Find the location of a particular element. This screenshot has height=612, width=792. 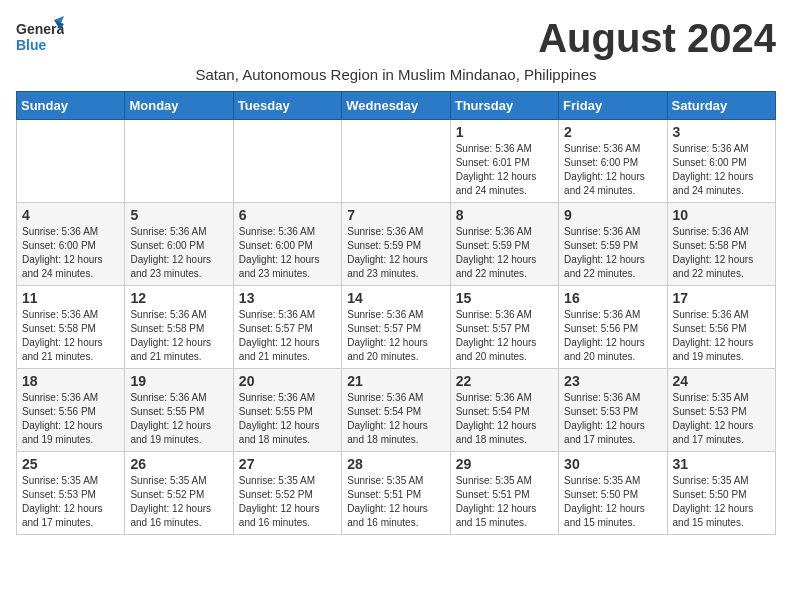

table-row: 31Sunrise: 5:35 AM Sunset: 5:50 PM Dayli… is located at coordinates (721, 494).